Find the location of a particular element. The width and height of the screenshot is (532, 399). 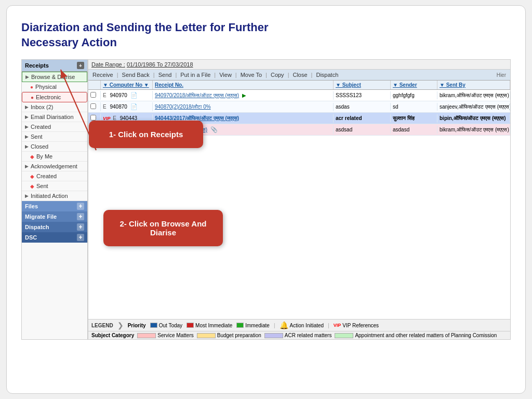

migrate-plus: + is located at coordinates (81, 217).